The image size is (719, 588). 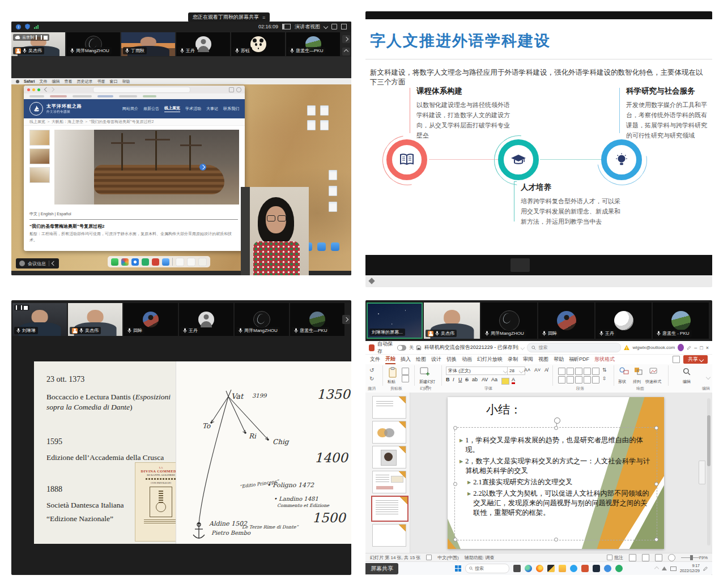 I want to click on redo-icon: ↻, so click(x=372, y=378).